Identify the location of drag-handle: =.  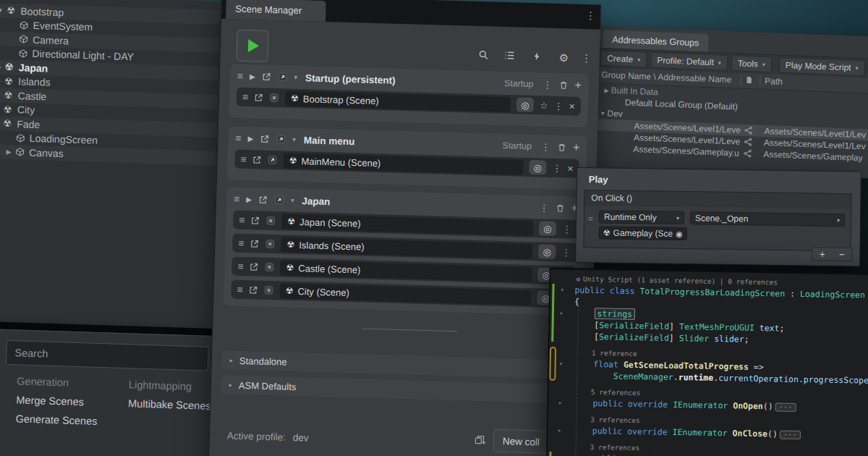
(590, 219).